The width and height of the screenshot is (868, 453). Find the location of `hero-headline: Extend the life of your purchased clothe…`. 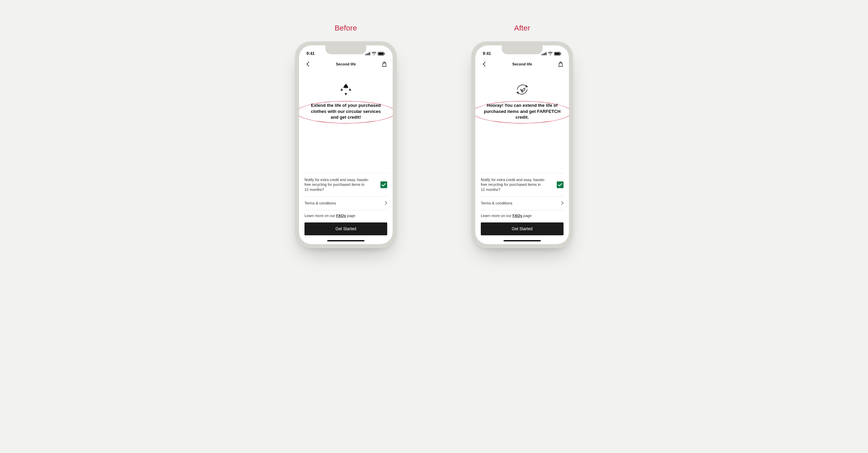

hero-headline: Extend the life of your purchased clothe… is located at coordinates (346, 111).